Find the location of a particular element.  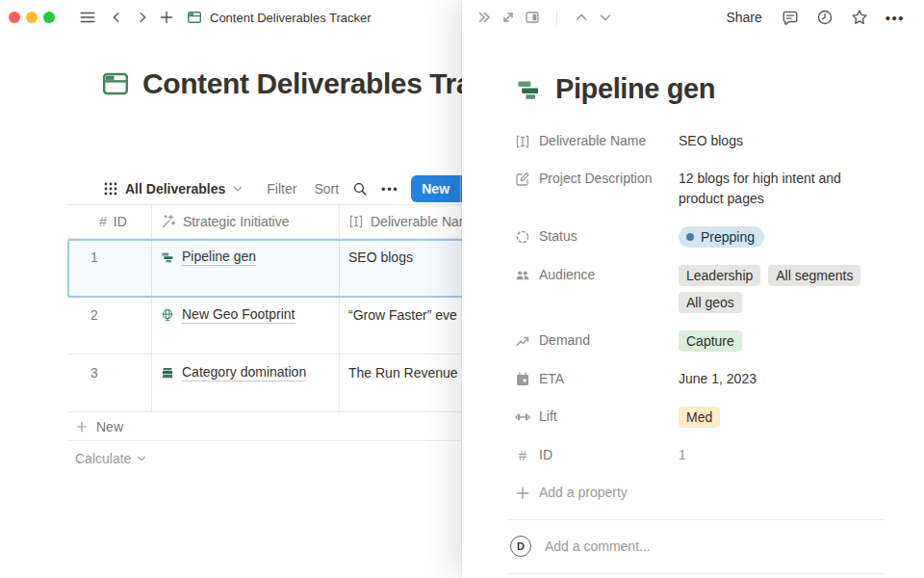

property-name: ID is located at coordinates (546, 455).